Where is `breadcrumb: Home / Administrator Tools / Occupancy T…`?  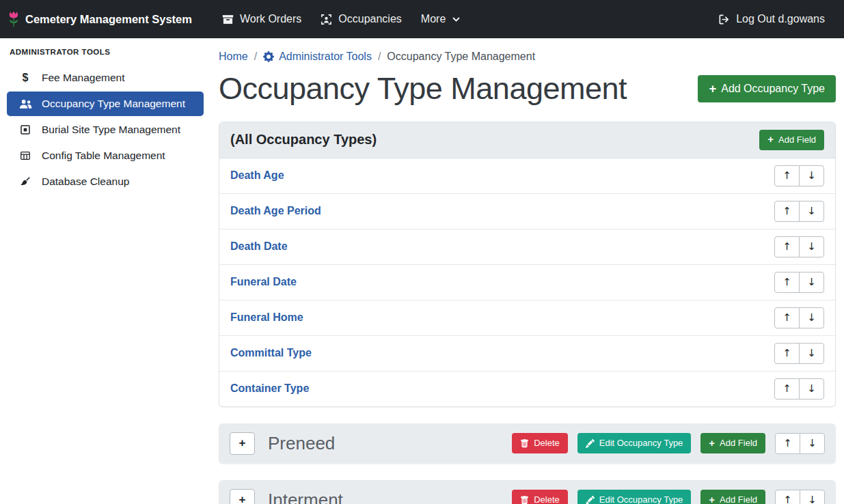
breadcrumb: Home / Administrator Tools / Occupancy T… is located at coordinates (528, 56).